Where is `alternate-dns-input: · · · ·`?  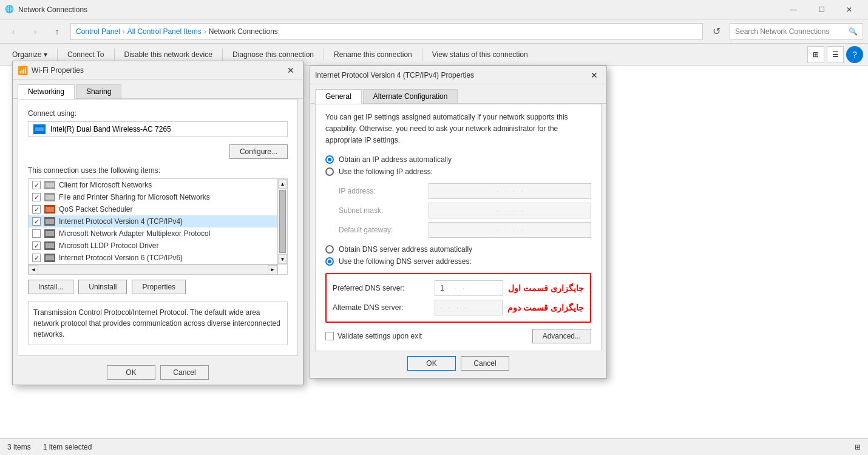 alternate-dns-input: · · · · is located at coordinates (469, 308).